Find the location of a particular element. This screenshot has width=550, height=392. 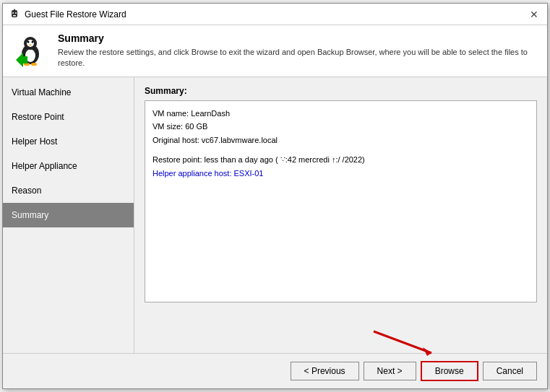

title-bar-title: Guest File Restore Wizard is located at coordinates (75, 14).